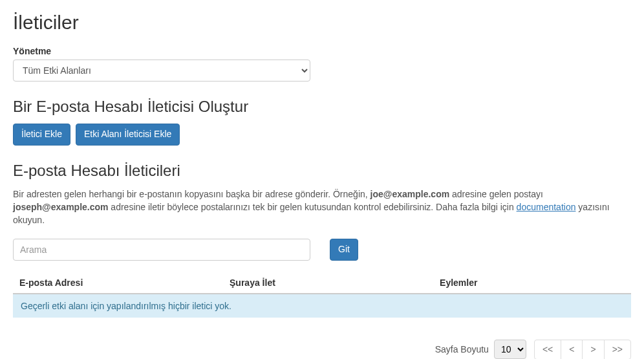 The height and width of the screenshot is (359, 644). Describe the element at coordinates (510, 349) in the screenshot. I see `page-size-select: 10` at that location.